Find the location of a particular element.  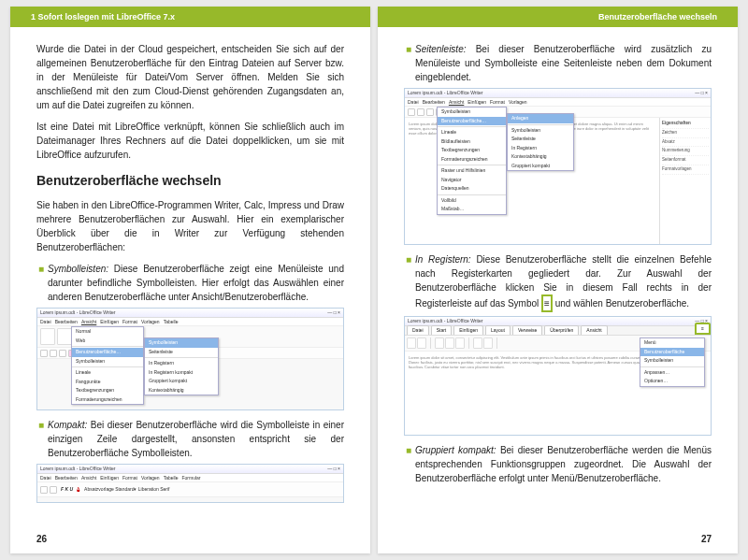

sidebar-item: Nummerierung is located at coordinates (685, 151).